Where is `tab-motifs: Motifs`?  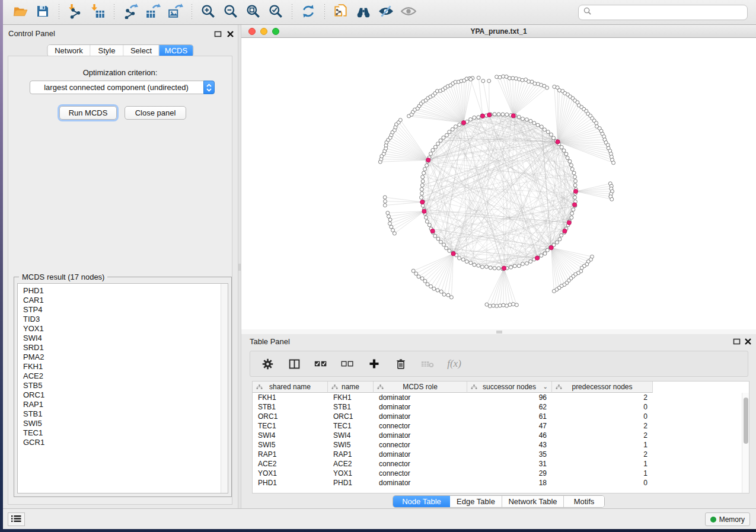
tab-motifs: Motifs is located at coordinates (584, 501).